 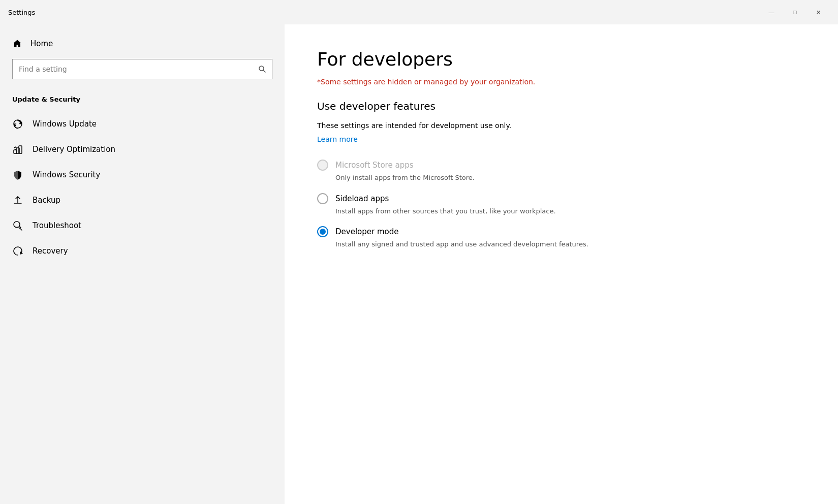 What do you see at coordinates (47, 200) in the screenshot?
I see `backup-label: Backup` at bounding box center [47, 200].